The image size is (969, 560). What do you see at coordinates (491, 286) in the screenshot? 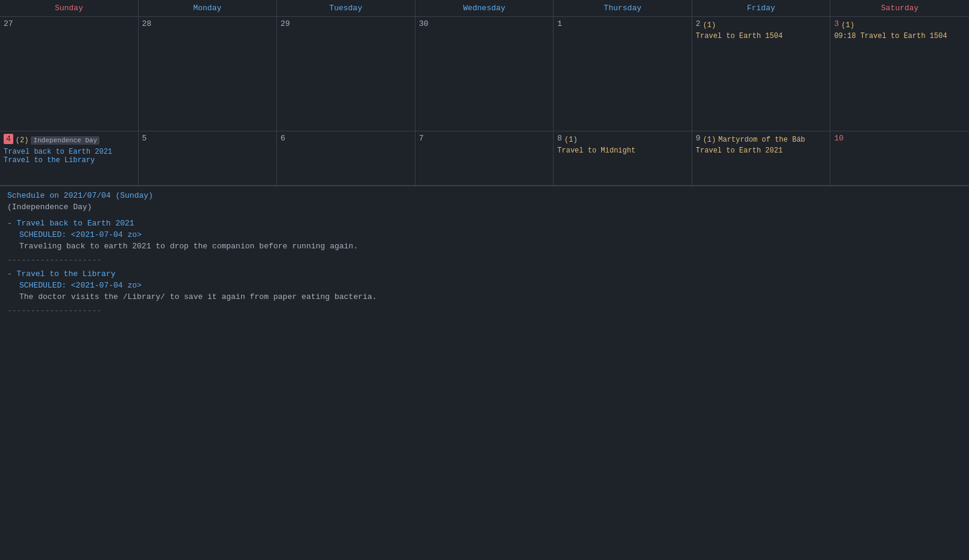
I see `schedule-item-2-scheduled: SCHEDULED: <2021-07-04 zo>` at bounding box center [491, 286].